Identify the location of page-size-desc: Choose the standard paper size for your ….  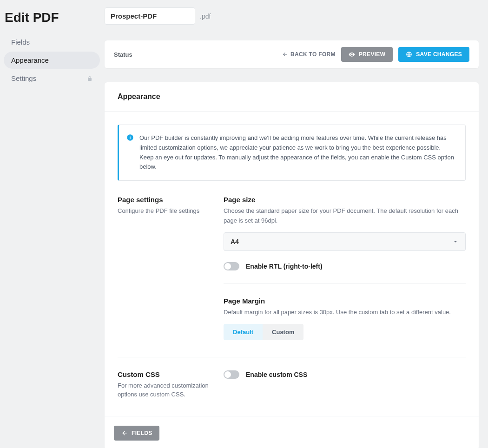
(345, 216).